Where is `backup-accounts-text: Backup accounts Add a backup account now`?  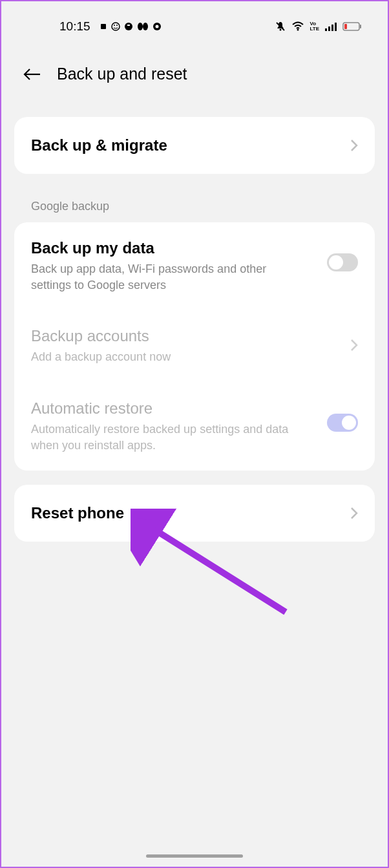 backup-accounts-text: Backup accounts Add a backup account now is located at coordinates (191, 346).